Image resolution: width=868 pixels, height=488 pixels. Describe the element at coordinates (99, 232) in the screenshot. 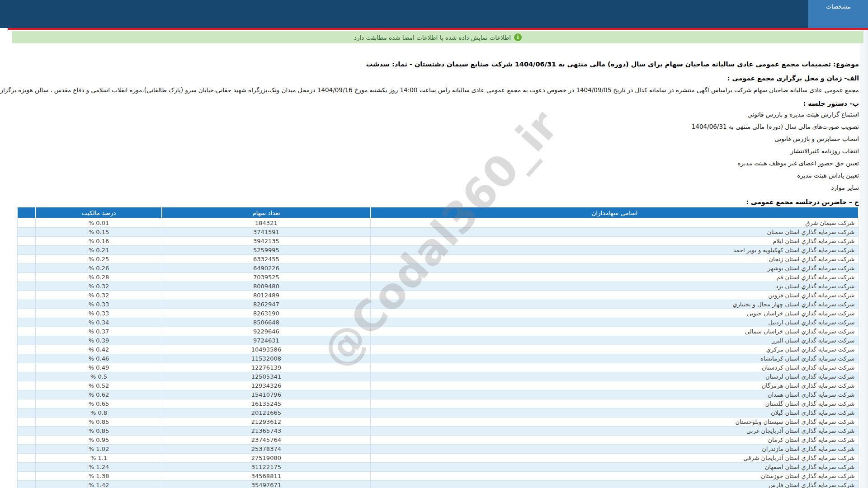

I see `ownership-percent-cell: % 0.15` at that location.